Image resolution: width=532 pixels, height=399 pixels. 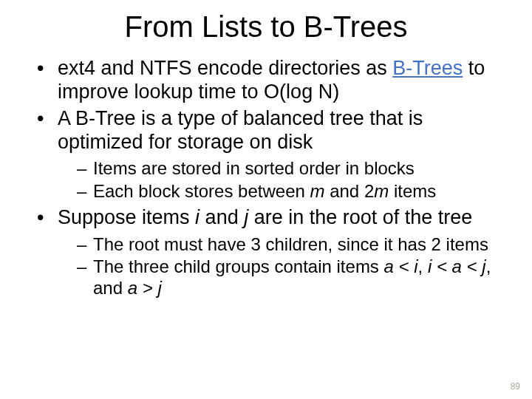 What do you see at coordinates (427, 68) in the screenshot?
I see `link-btrees: B-Trees` at bounding box center [427, 68].